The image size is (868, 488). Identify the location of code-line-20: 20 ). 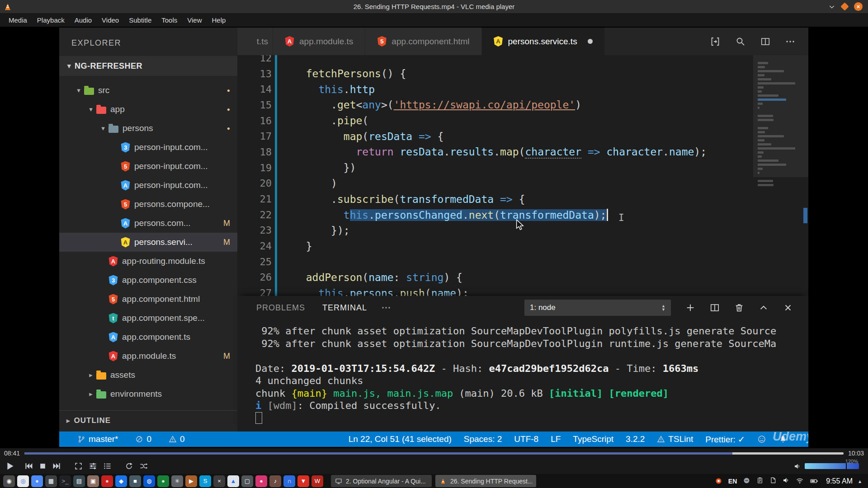
(495, 183).